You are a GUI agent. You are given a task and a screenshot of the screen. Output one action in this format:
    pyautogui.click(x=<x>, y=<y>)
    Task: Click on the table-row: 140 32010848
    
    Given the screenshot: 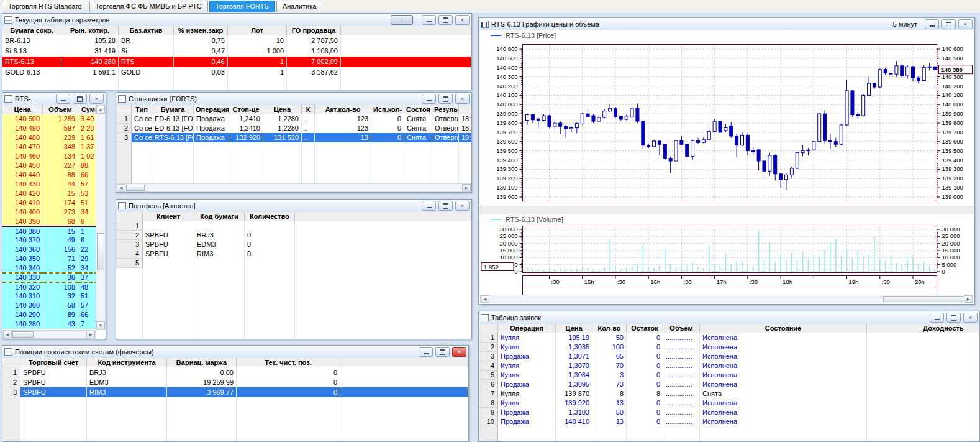 What is the action you would take?
    pyautogui.click(x=49, y=287)
    